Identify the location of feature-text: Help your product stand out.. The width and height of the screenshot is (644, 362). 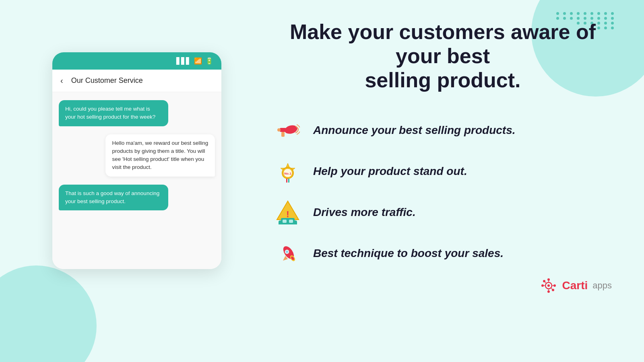
(390, 171).